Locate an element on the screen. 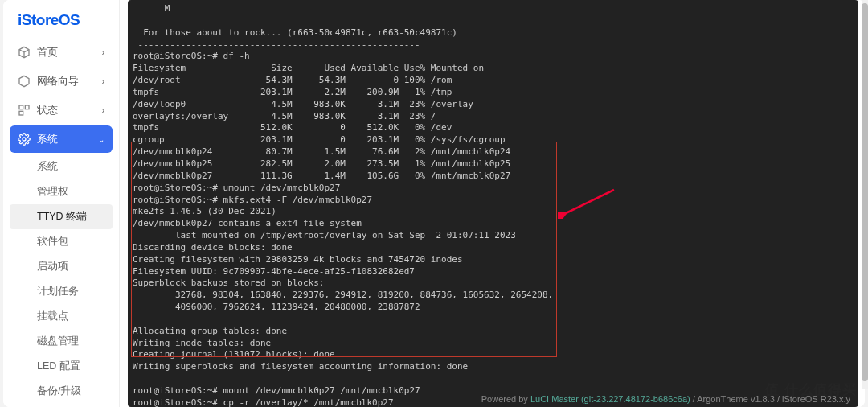  scrollbar-track is located at coordinates (865, 195).